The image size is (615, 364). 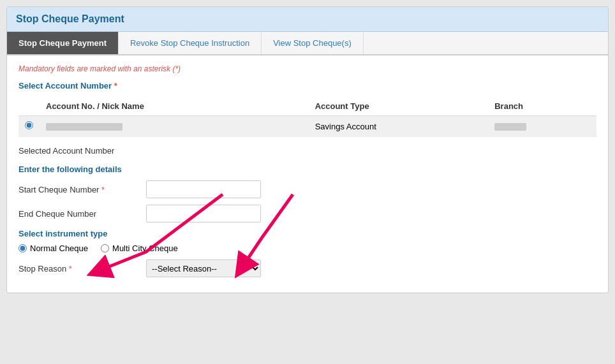 I want to click on branch-blurred, so click(x=510, y=127).